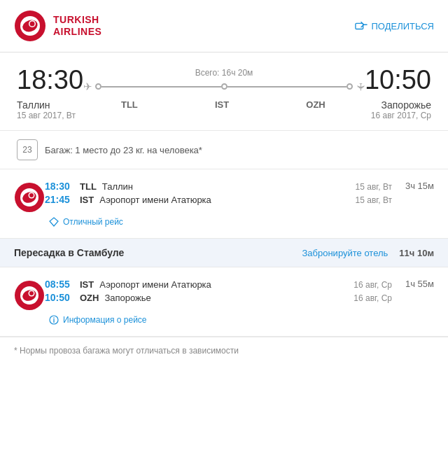  What do you see at coordinates (372, 298) in the screenshot?
I see `seg2-arr-date: 16 авг, Ср` at bounding box center [372, 298].